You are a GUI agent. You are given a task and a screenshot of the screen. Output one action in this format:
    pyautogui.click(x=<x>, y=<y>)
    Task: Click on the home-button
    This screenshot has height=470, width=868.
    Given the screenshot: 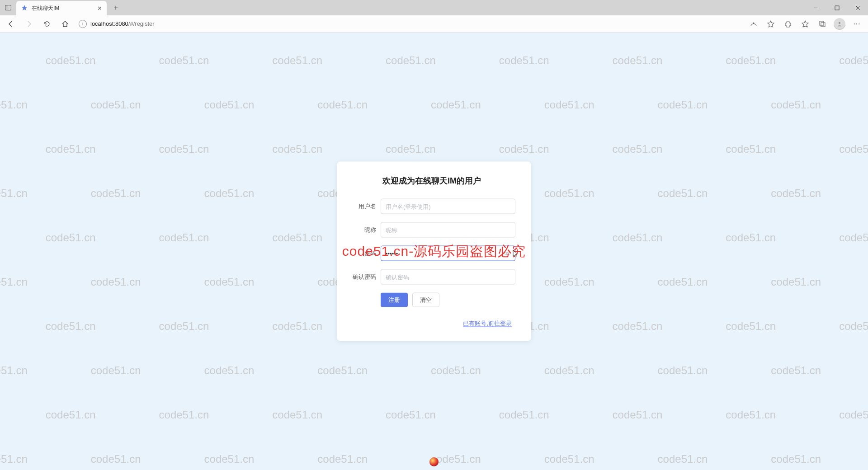 What is the action you would take?
    pyautogui.click(x=65, y=24)
    